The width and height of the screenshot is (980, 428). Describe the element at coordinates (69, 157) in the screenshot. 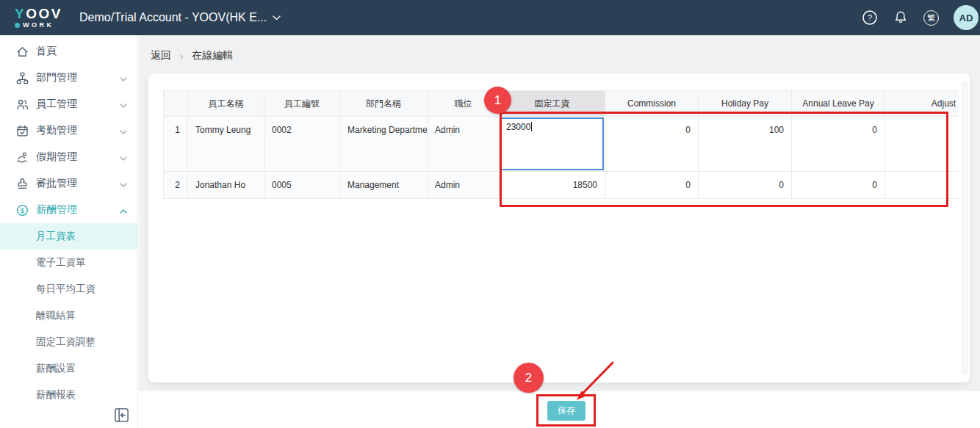

I see `sidebar-item-leave: 假期管理` at that location.